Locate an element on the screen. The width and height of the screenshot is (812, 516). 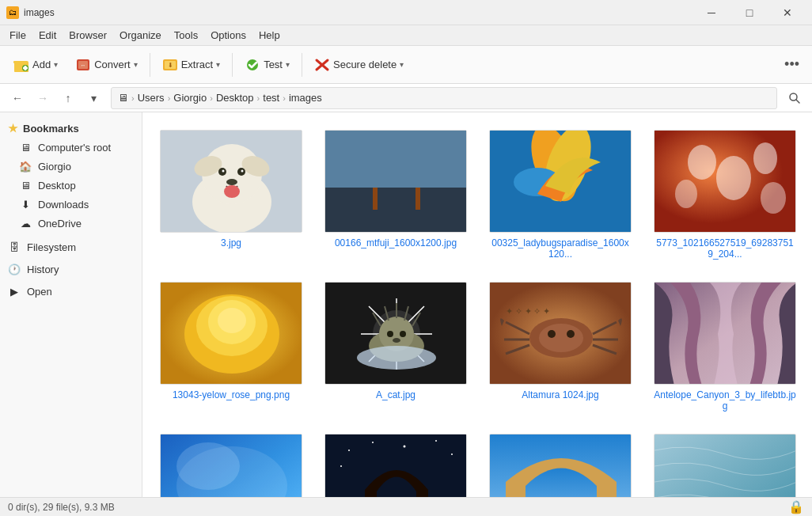
file-name: 13043-yelow_rose_png.png is located at coordinates (231, 395).